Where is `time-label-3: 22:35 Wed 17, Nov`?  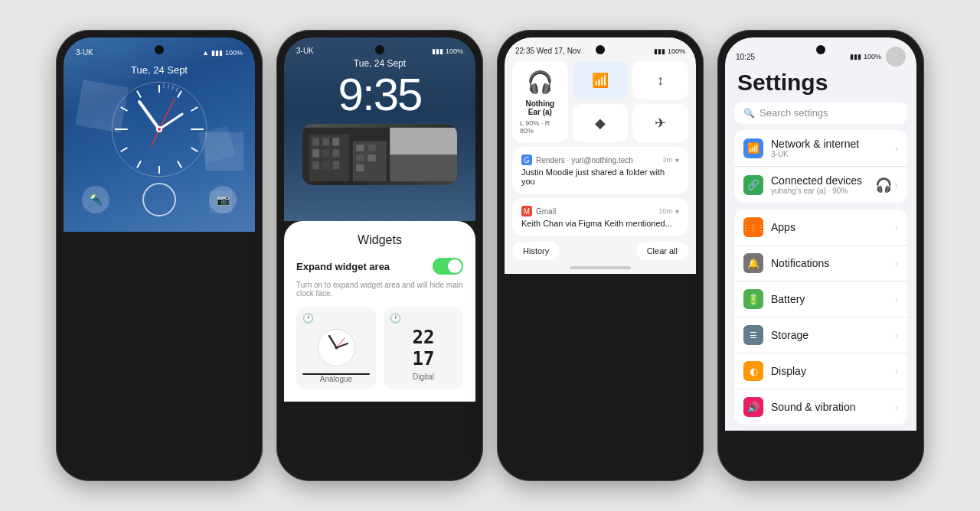 time-label-3: 22:35 Wed 17, Nov is located at coordinates (548, 50).